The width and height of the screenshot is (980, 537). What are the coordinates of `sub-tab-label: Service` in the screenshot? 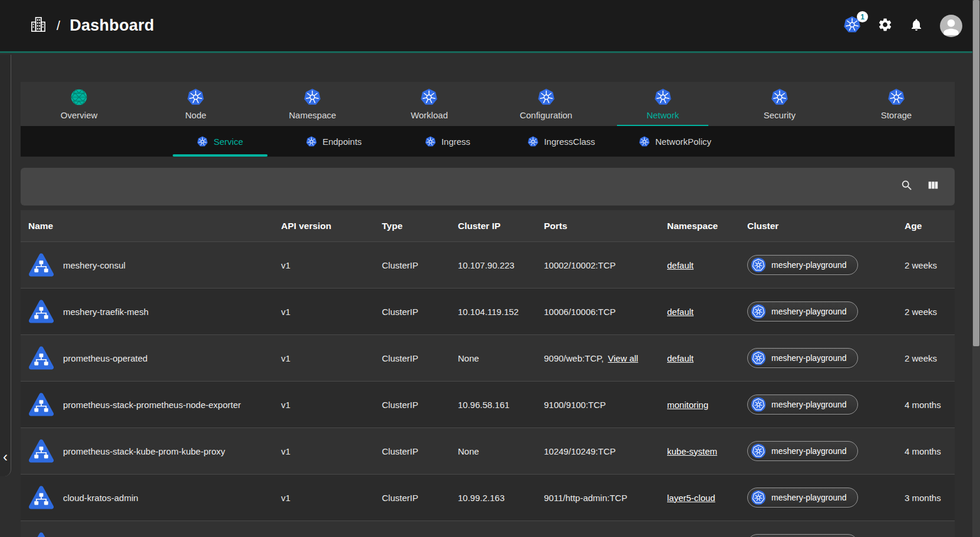 It's located at (228, 141).